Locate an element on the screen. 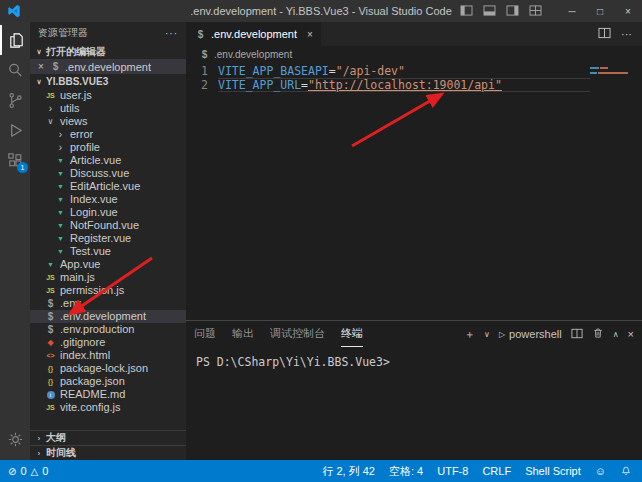 Image resolution: width=642 pixels, height=482 pixels. notifications-bell-icon is located at coordinates (626, 471).